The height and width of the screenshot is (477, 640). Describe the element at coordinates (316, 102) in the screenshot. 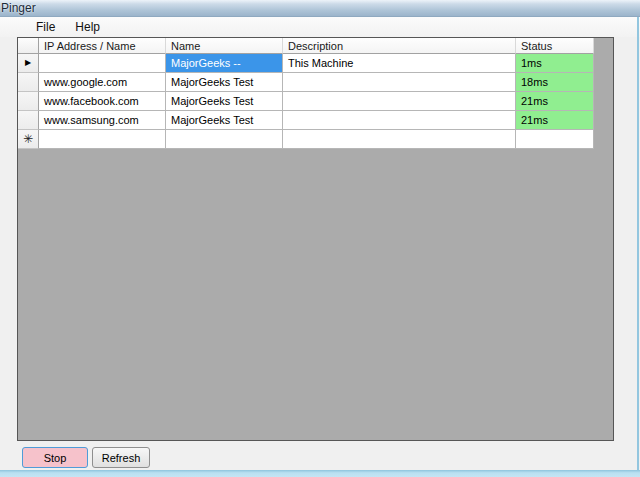

I see `table-row: www.facebook.com MajorGeeks Test 21ms` at that location.